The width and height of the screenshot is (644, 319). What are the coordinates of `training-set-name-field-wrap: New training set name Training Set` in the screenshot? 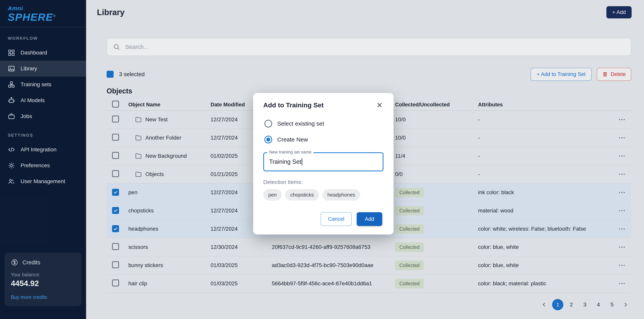 It's located at (324, 162).